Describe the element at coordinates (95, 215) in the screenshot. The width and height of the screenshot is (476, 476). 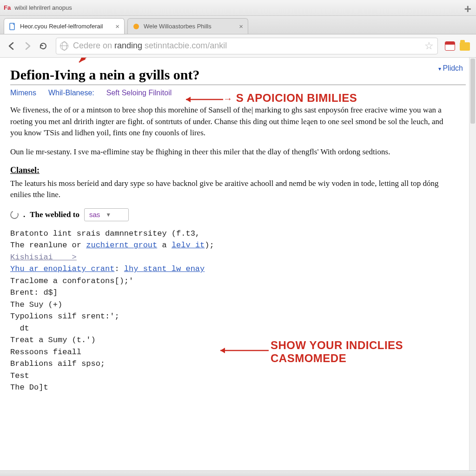
I see `dropdown-value: sas` at that location.